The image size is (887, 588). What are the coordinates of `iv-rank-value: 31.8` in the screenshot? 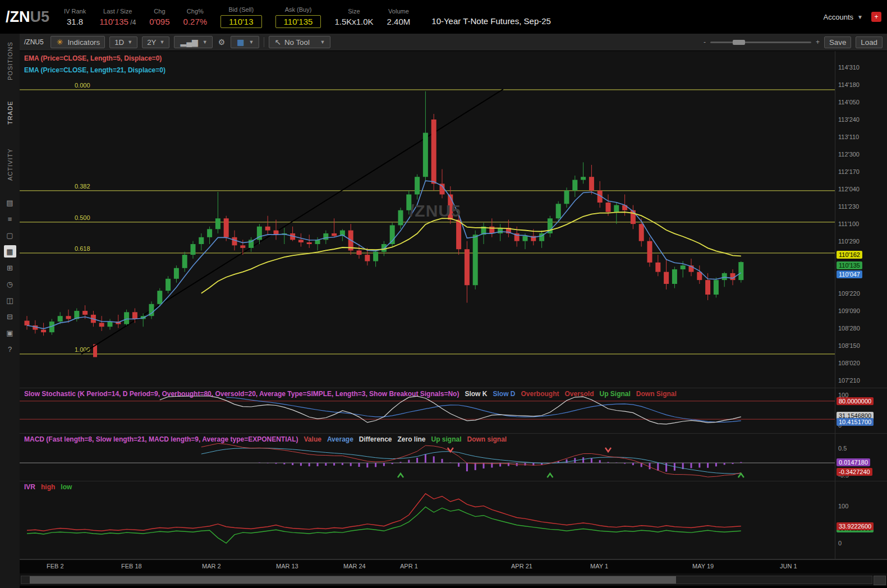 It's located at (75, 21).